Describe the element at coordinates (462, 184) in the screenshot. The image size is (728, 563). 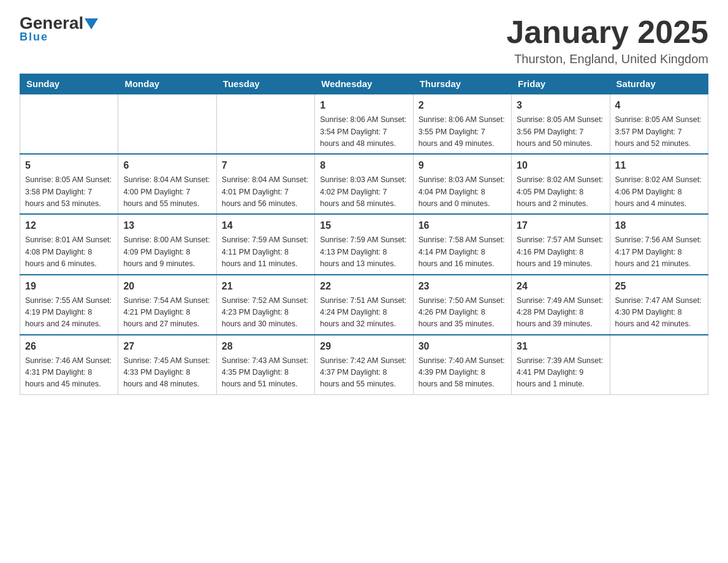
I see `table-row: 9Sunrise: 8:03 AM Sunset: 4:04 PM Daylig…` at that location.